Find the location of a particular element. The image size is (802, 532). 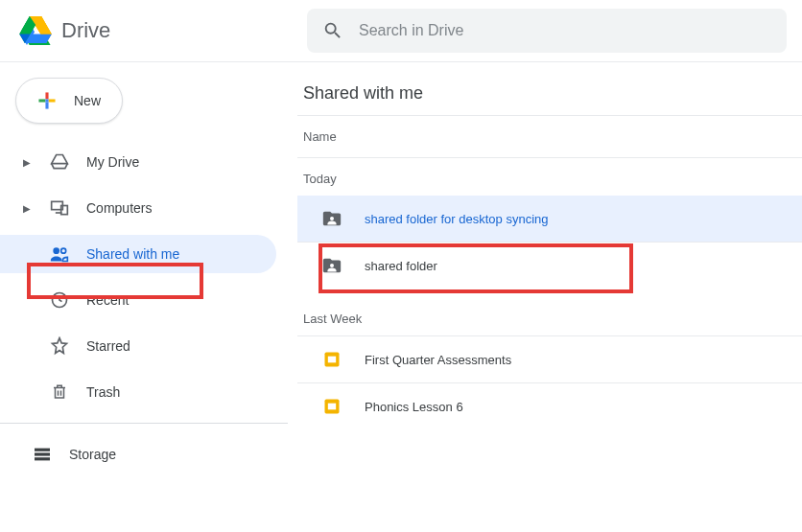

file-row: shared folder is located at coordinates (550, 266).